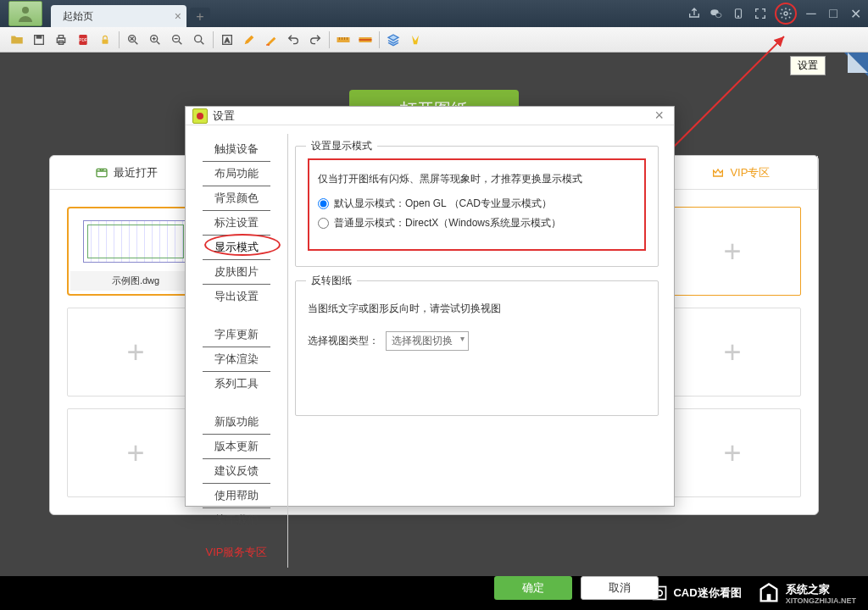 This screenshot has width=868, height=610. I want to click on measure-button, so click(343, 40).